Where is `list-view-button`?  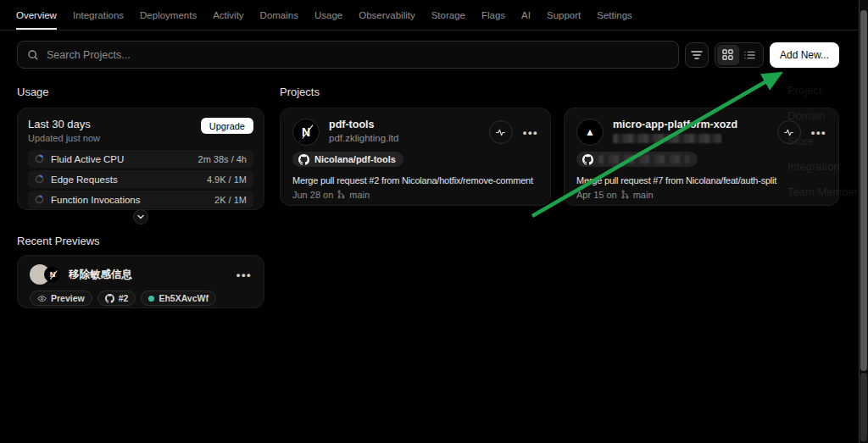
list-view-button is located at coordinates (750, 55).